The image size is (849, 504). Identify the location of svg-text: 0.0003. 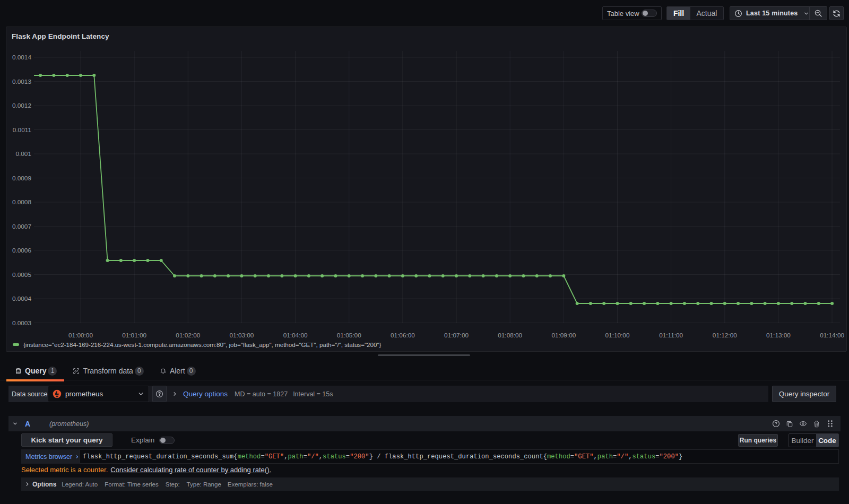
(22, 323).